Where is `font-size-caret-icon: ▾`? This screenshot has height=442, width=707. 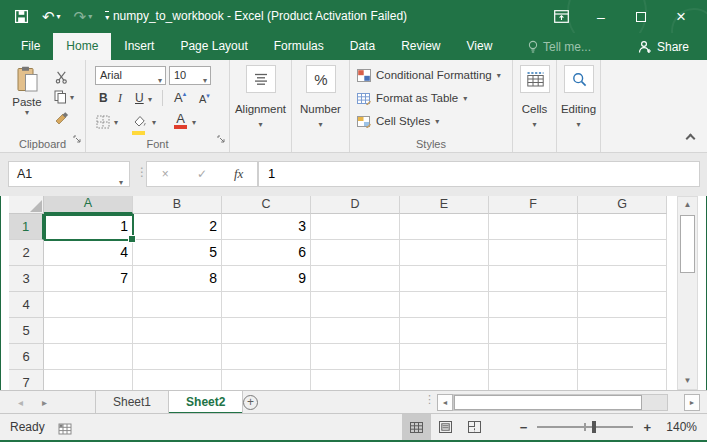 font-size-caret-icon: ▾ is located at coordinates (205, 80).